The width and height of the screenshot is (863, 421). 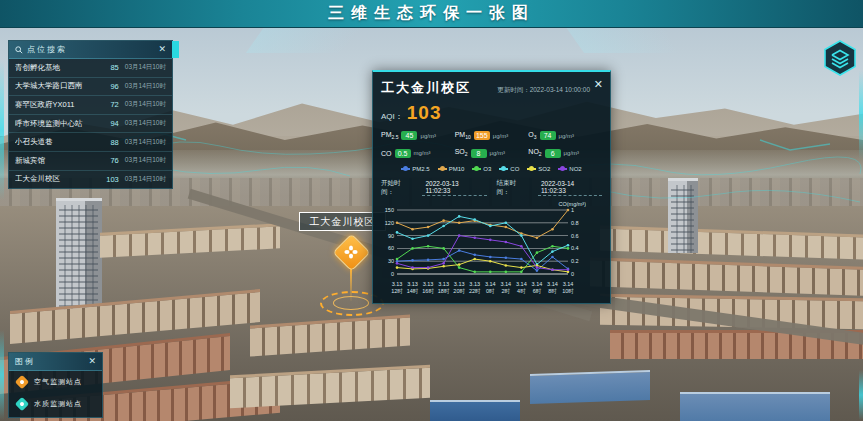 What do you see at coordinates (114, 86) in the screenshot?
I see `station-aqi-value: 96` at bounding box center [114, 86].